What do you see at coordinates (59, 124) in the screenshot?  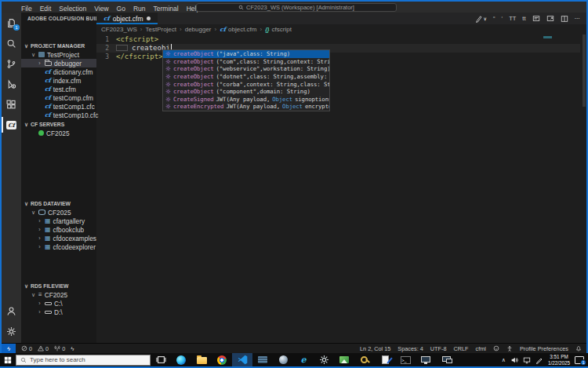 I see `section-header-cf-servers: ∨CF SERVERS` at bounding box center [59, 124].